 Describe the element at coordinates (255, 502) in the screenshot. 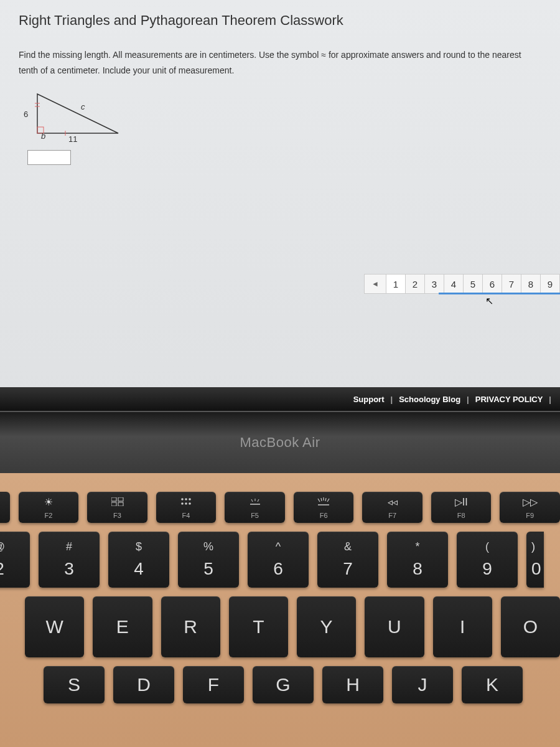

I see `keyboard-backlight-down-icon` at that location.